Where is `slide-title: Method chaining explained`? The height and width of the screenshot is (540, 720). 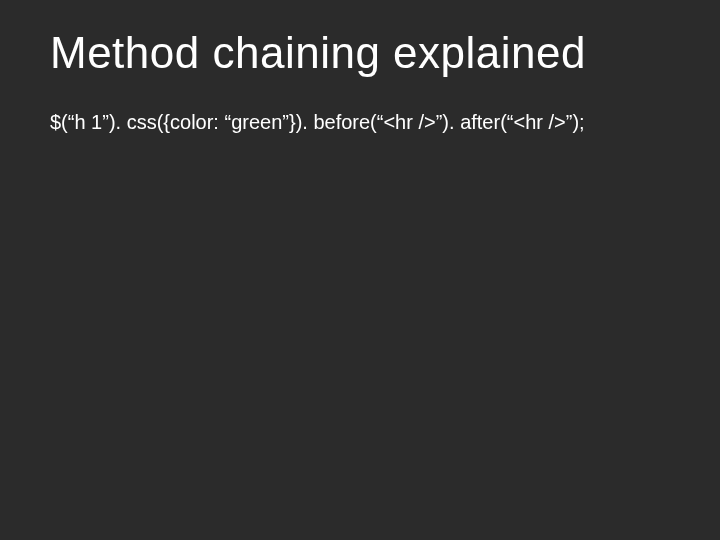 slide-title: Method chaining explained is located at coordinates (360, 53).